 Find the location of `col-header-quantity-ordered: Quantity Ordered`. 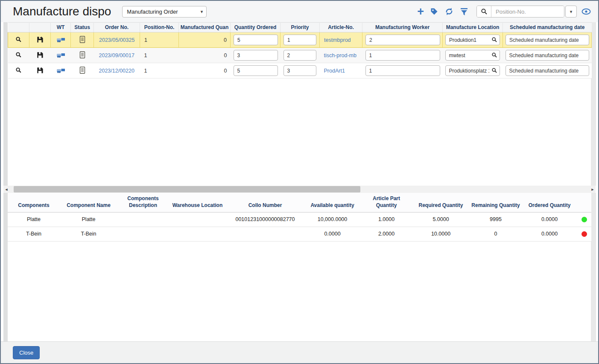

col-header-quantity-ordered: Quantity Ordered is located at coordinates (255, 27).